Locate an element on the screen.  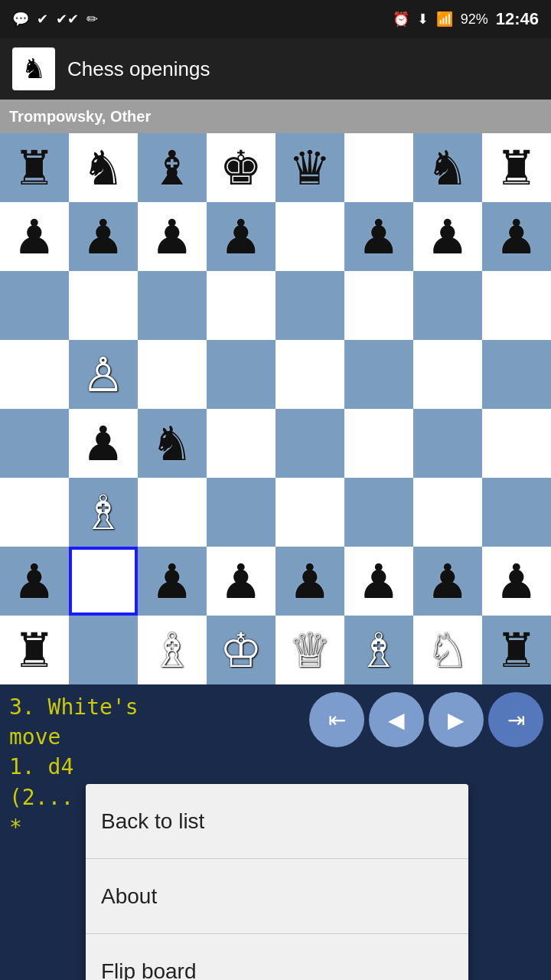
chess-cell: ♕ is located at coordinates (310, 650).